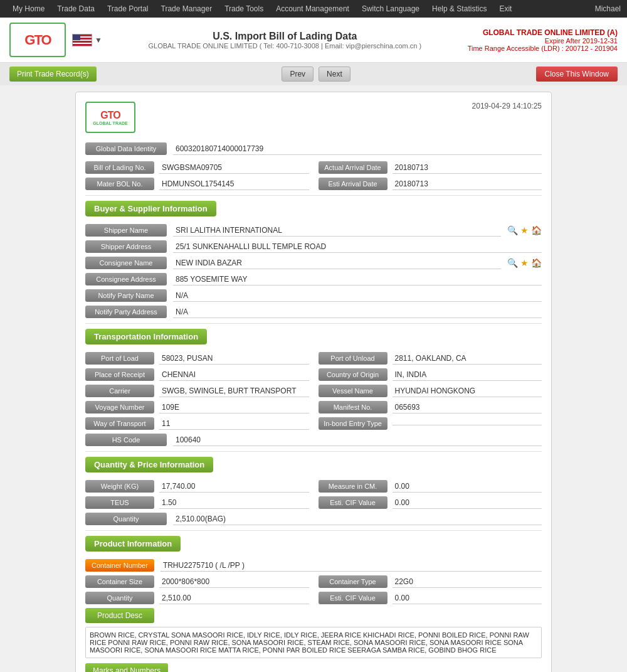 The image size is (627, 672). I want to click on global-data-identity-row: Global Data Identity 6003201807140000177…, so click(314, 149).